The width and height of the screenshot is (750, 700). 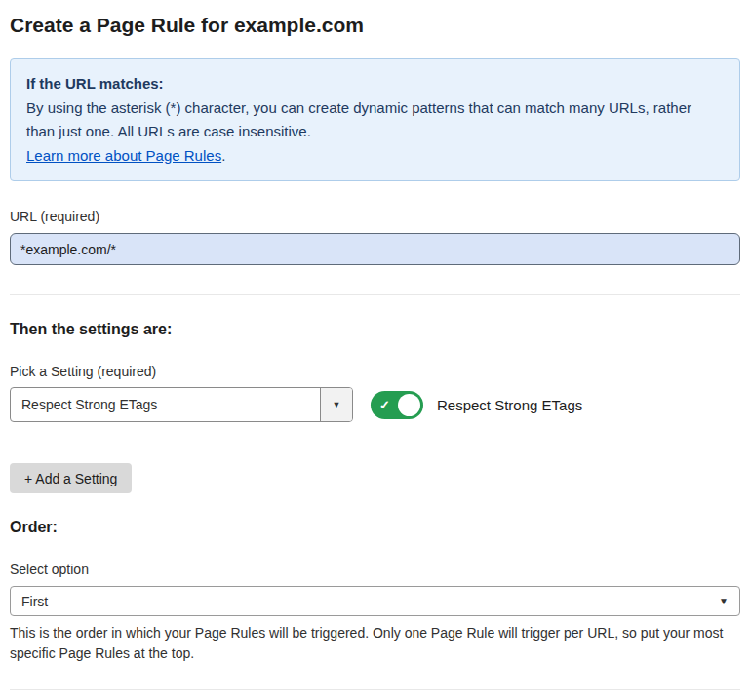 What do you see at coordinates (337, 406) in the screenshot?
I see `caret-down-icon: ▼` at bounding box center [337, 406].